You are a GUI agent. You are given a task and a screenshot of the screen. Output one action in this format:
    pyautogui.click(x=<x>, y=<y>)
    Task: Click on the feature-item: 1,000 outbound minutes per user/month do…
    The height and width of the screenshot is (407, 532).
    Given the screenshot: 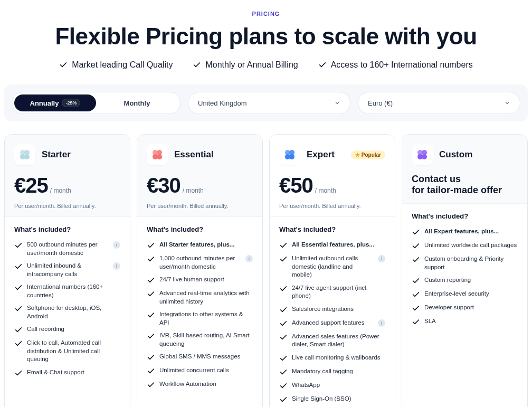 What is the action you would take?
    pyautogui.click(x=200, y=263)
    